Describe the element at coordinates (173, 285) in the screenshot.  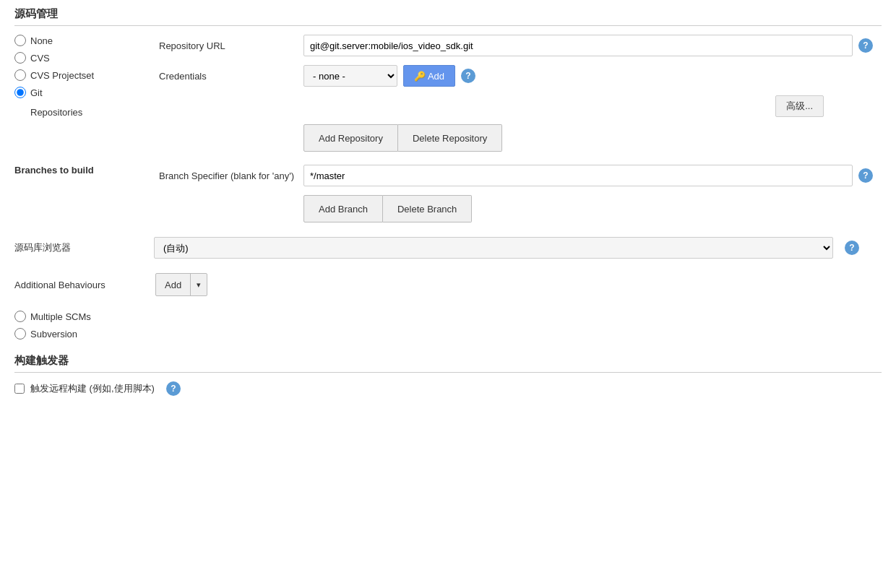
I see `add-dropdown-text: Add` at that location.